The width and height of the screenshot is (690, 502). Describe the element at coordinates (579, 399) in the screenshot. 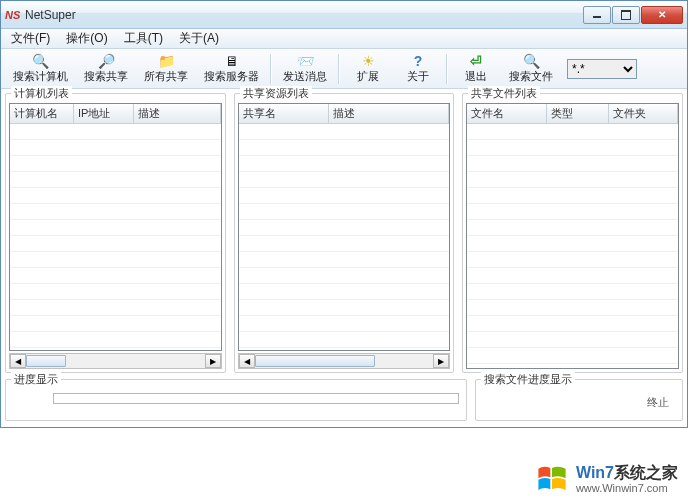

I see `file-progress-panel: 搜索文件进度显示 终止` at that location.